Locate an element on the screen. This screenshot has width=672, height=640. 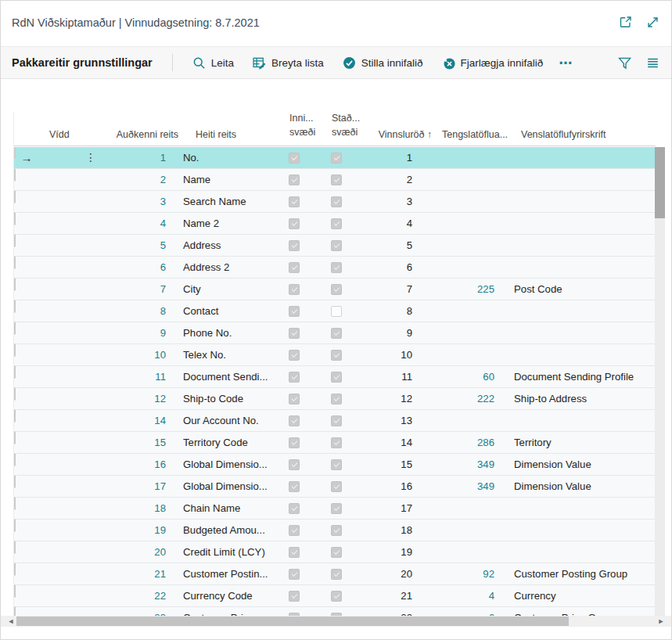
field-name: Contact is located at coordinates (232, 311).